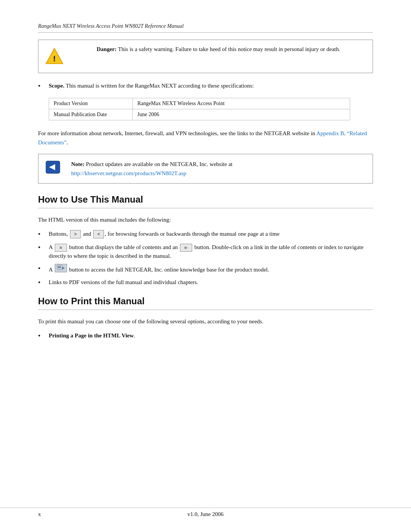 The width and height of the screenshot is (411, 532). Describe the element at coordinates (206, 251) in the screenshot. I see `how-to-use-bullet-2: • A ≡ button that displays the table of …` at that location.